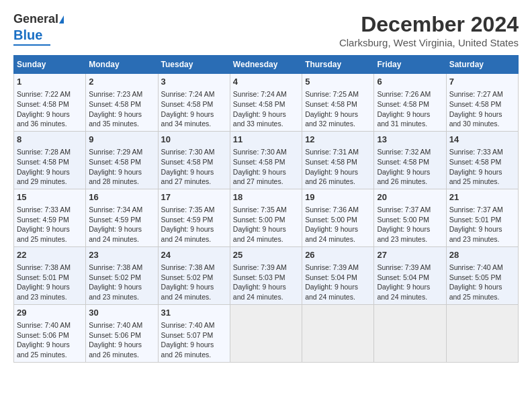 The height and width of the screenshot is (411, 532). What do you see at coordinates (482, 220) in the screenshot?
I see `day-info-line: Sunset: 5:01 PM` at bounding box center [482, 220].